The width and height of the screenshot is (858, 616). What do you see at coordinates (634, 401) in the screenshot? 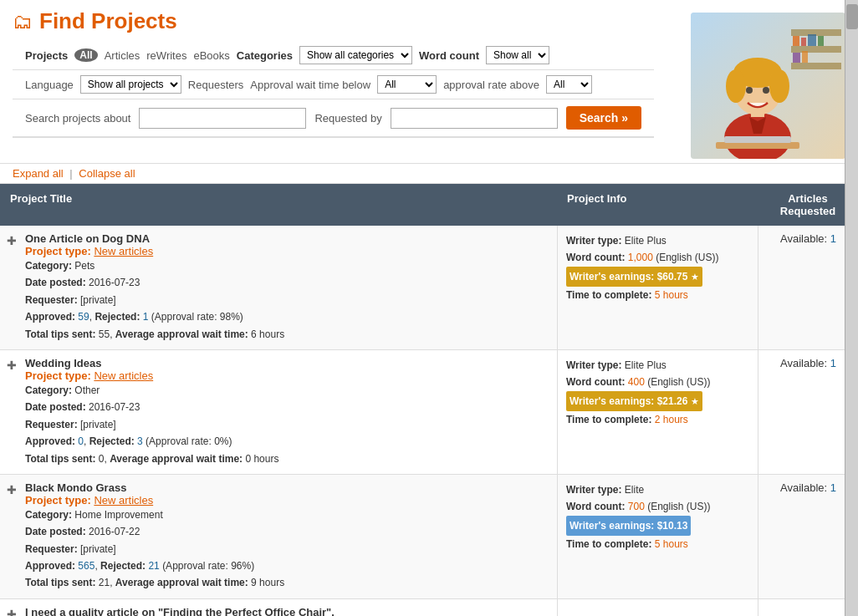
I see `earnings-badge: Writer's earnings: $21.26 ★` at bounding box center [634, 401].